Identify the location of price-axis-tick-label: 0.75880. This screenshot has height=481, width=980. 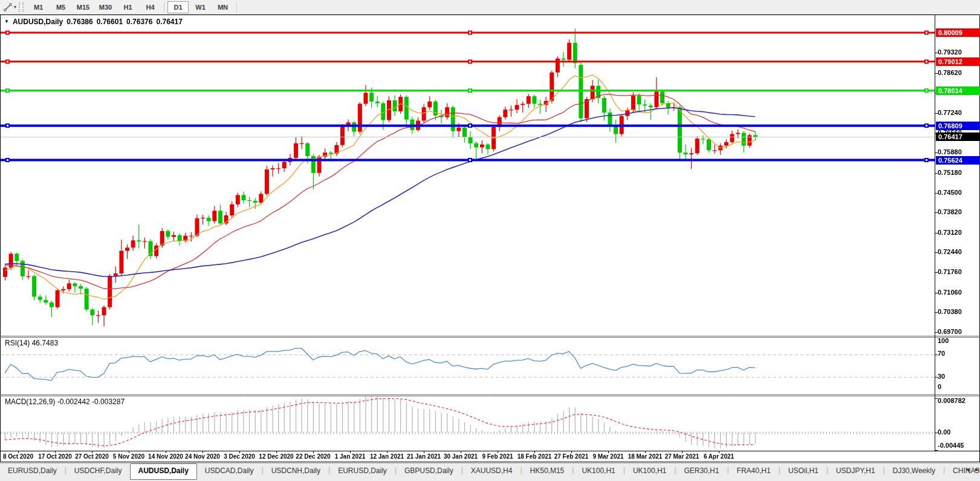
(950, 152).